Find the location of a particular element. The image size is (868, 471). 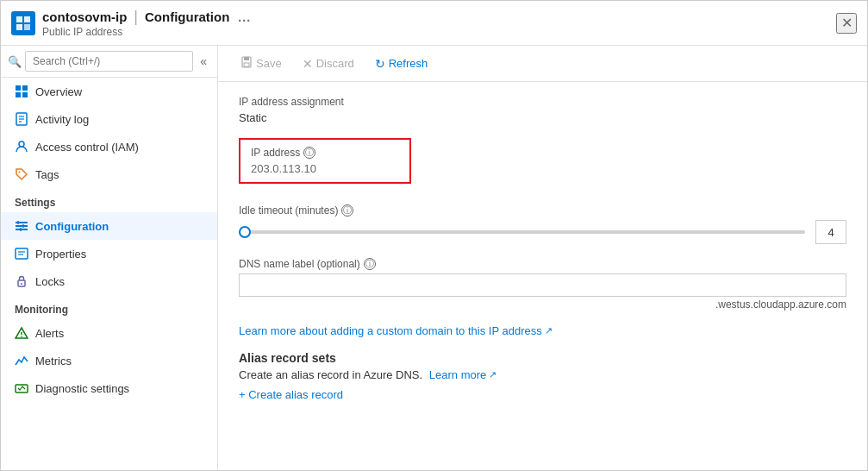

diagnostic-settings-icon is located at coordinates (22, 388).